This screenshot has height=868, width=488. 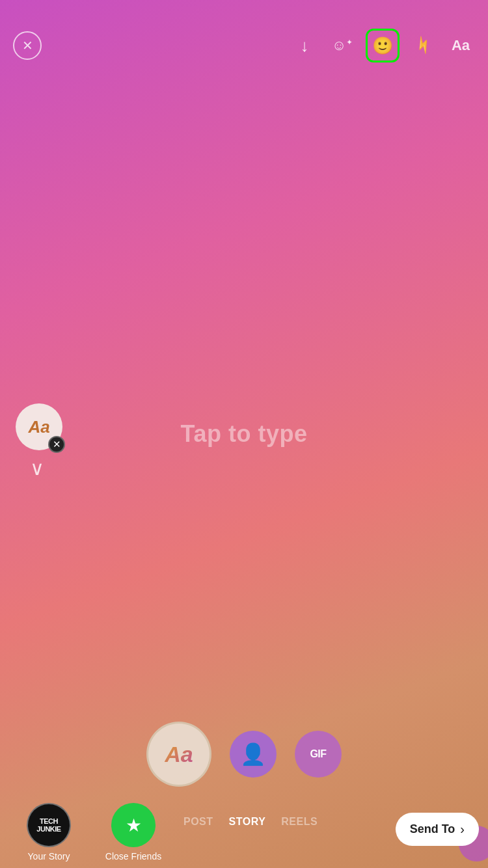 I want to click on close-button: ✕, so click(x=27, y=46).